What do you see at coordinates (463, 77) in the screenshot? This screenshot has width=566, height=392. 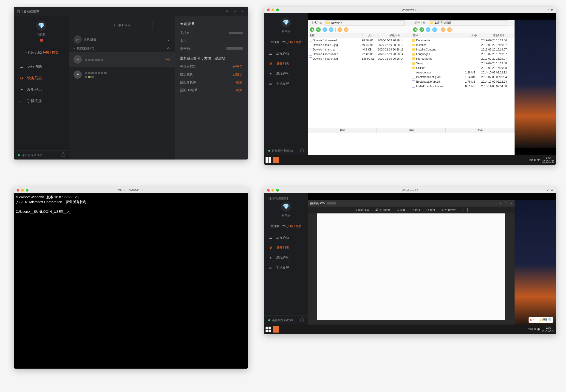 I see `file-row: BootstrapConfig.xml1.14 KB2015-07-08 03:…` at bounding box center [463, 77].